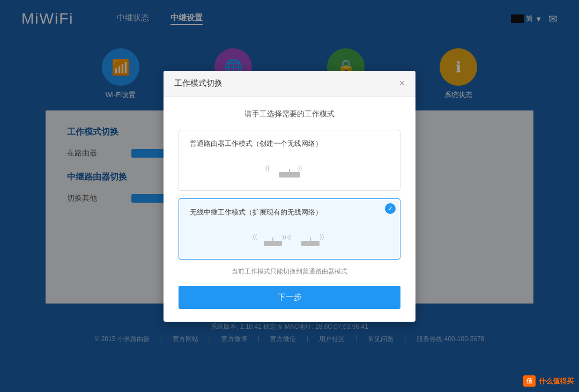  Describe the element at coordinates (290, 84) in the screenshot. I see `modal-header: 工作模式切换 ×` at that location.